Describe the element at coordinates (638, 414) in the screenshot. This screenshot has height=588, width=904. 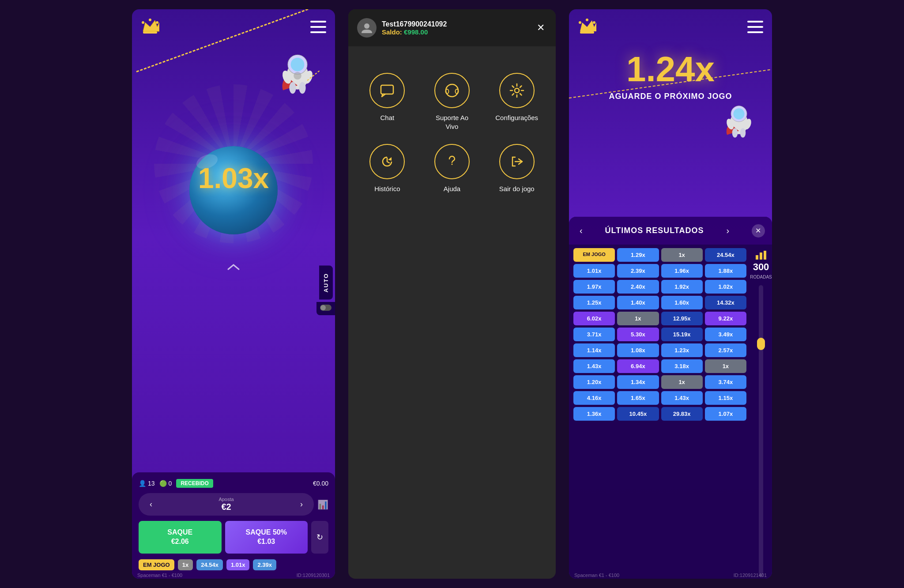
I see `result-cell: 10.45x` at that location.